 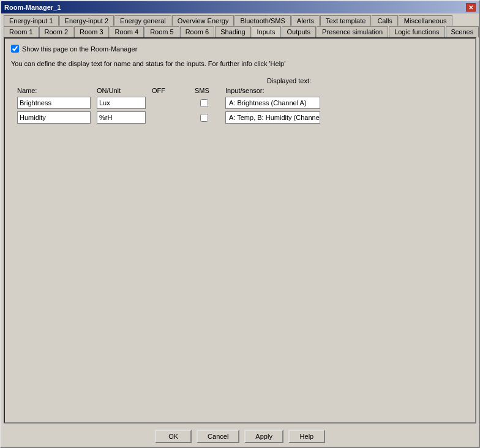 What do you see at coordinates (240, 64) in the screenshot?
I see `info-text: You can define the display text for name…` at bounding box center [240, 64].